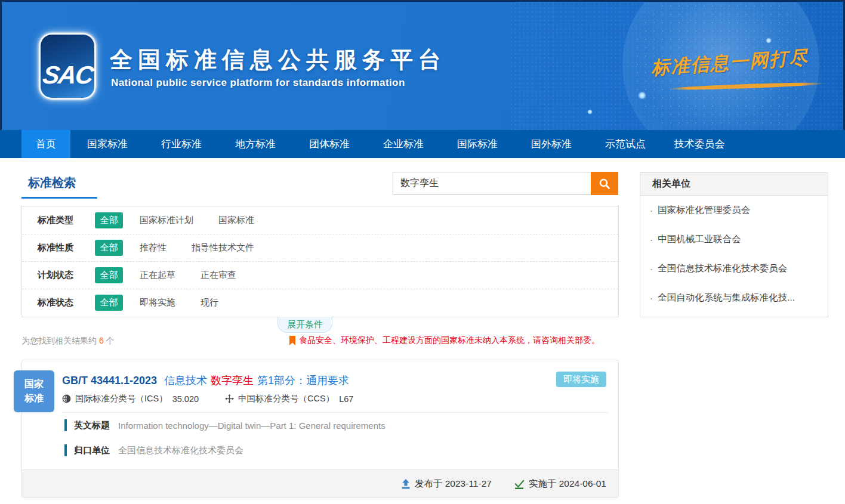 This screenshot has height=504, width=845. I want to click on site-subtitle: National public service platform for sta…, so click(258, 83).